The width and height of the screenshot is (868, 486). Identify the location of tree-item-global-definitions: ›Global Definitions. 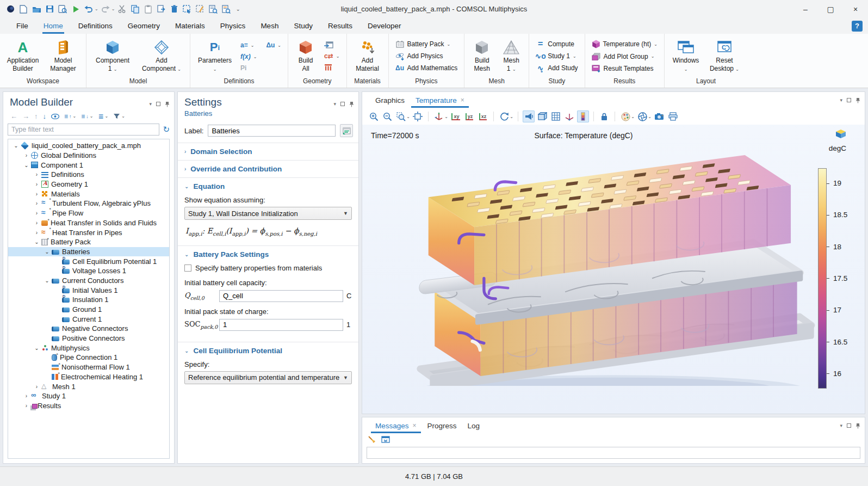
(89, 156).